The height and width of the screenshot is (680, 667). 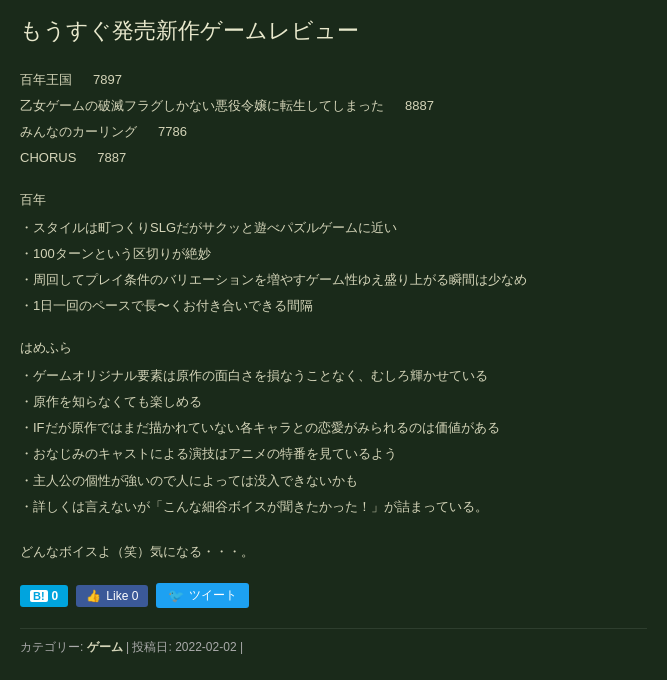 I want to click on list-item: 詳しくは言えないが「こんな細谷ボイスが聞きたかった！」が詰まっている。, so click(x=334, y=507).